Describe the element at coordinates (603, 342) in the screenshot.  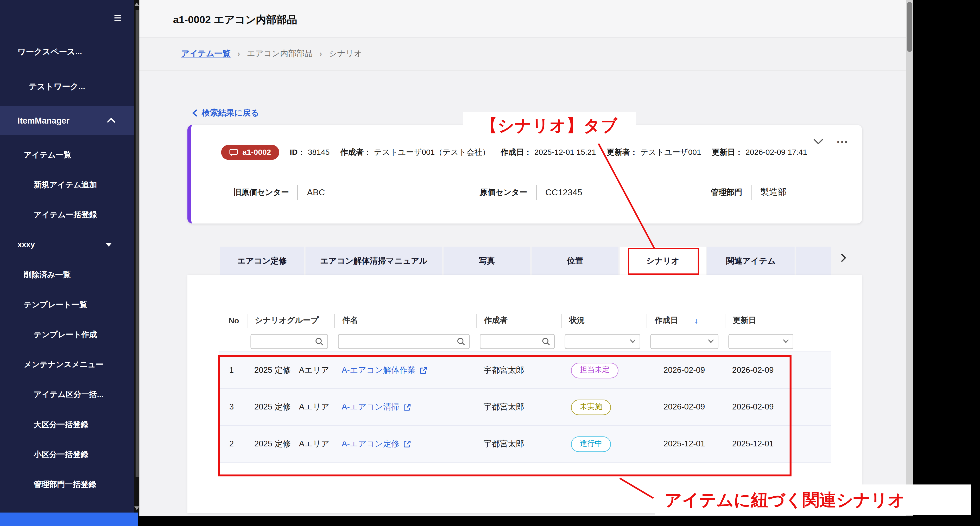
I see `status-filter-select` at that location.